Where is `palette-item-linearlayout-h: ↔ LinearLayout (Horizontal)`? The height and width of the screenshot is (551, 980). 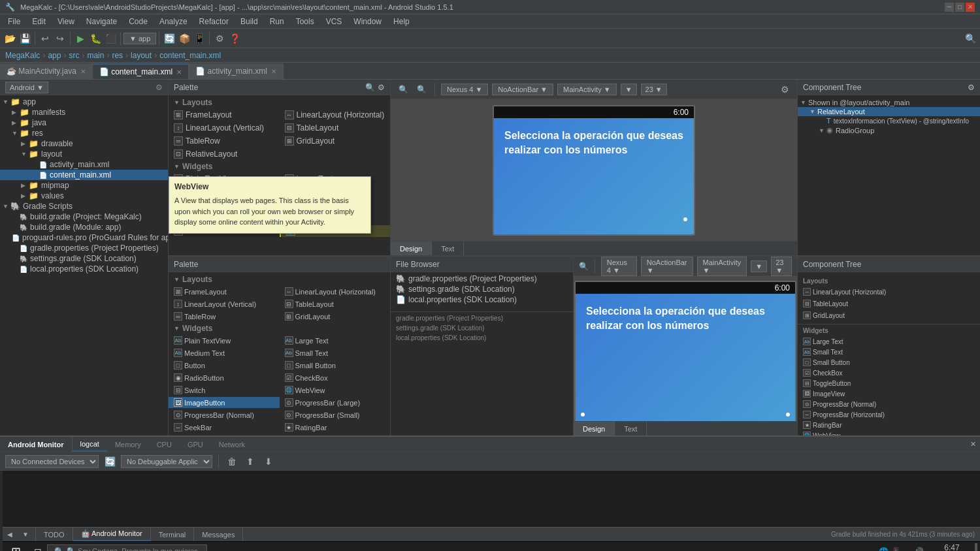
palette-item-linearlayout-h: ↔ LinearLayout (Horizontal) is located at coordinates (335, 115).